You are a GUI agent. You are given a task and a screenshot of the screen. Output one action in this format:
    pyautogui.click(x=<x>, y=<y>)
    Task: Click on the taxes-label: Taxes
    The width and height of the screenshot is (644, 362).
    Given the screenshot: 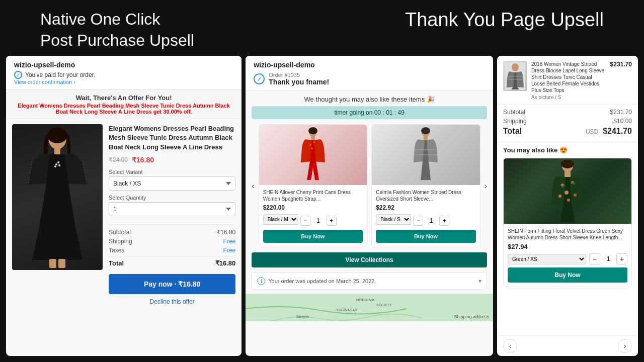 What is the action you would take?
    pyautogui.click(x=117, y=250)
    